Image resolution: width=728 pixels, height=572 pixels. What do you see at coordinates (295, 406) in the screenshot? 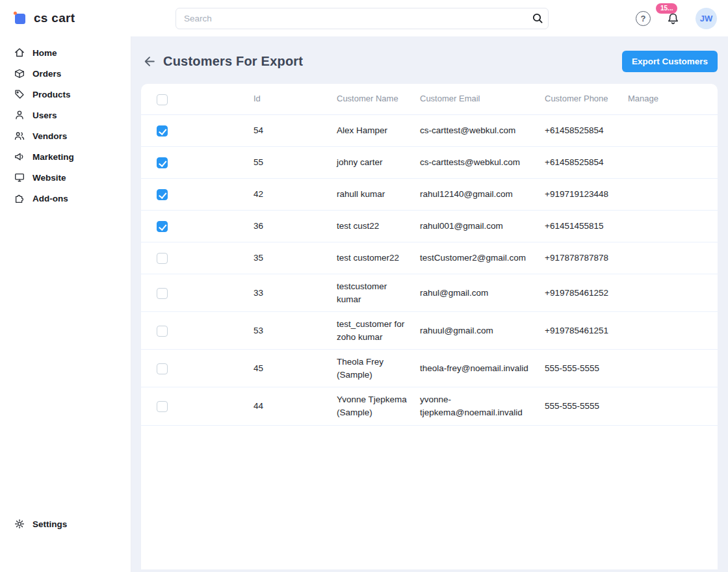
I see `cell-id: 44` at bounding box center [295, 406].